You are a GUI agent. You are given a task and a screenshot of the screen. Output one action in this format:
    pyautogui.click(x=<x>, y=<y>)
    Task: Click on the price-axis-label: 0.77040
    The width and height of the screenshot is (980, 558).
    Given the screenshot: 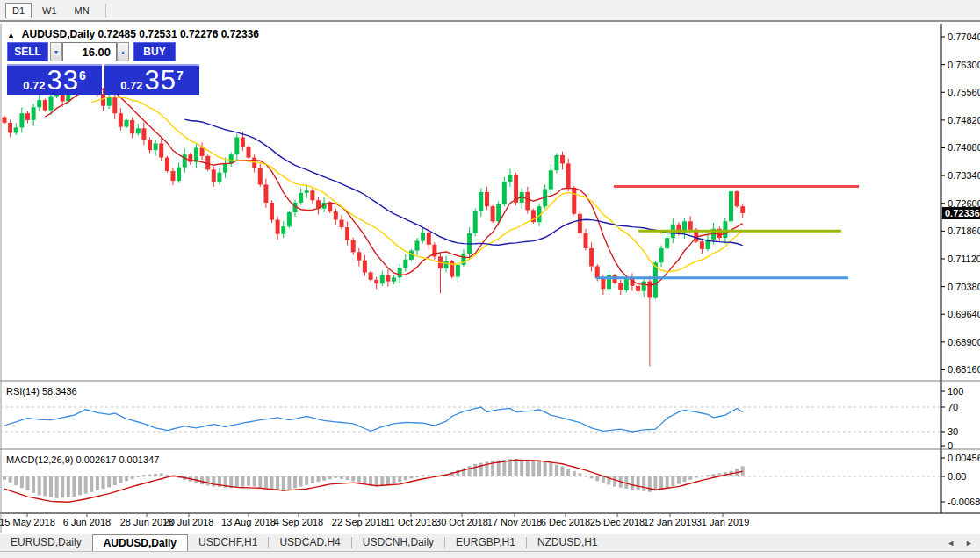 What is the action you would take?
    pyautogui.click(x=964, y=37)
    